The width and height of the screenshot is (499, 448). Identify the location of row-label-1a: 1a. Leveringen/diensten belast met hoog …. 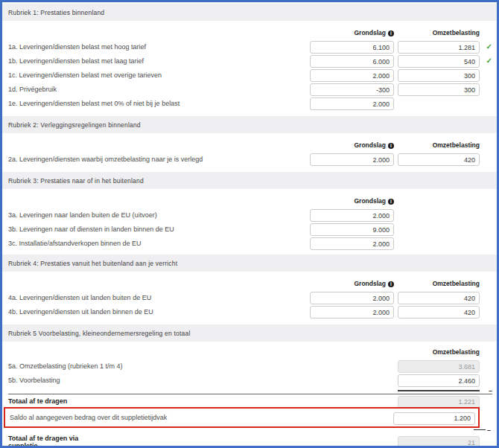
(159, 47).